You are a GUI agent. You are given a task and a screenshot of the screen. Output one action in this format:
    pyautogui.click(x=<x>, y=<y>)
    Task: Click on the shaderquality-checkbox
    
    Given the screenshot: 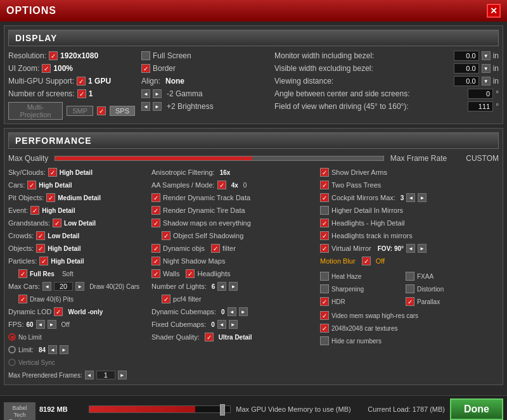 What is the action you would take?
    pyautogui.click(x=209, y=337)
    